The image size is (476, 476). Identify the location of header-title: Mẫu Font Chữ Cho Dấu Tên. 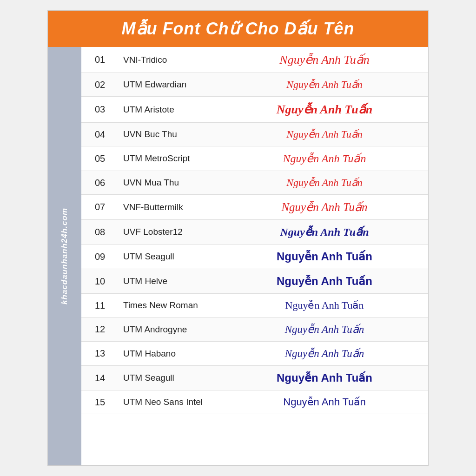
(238, 29).